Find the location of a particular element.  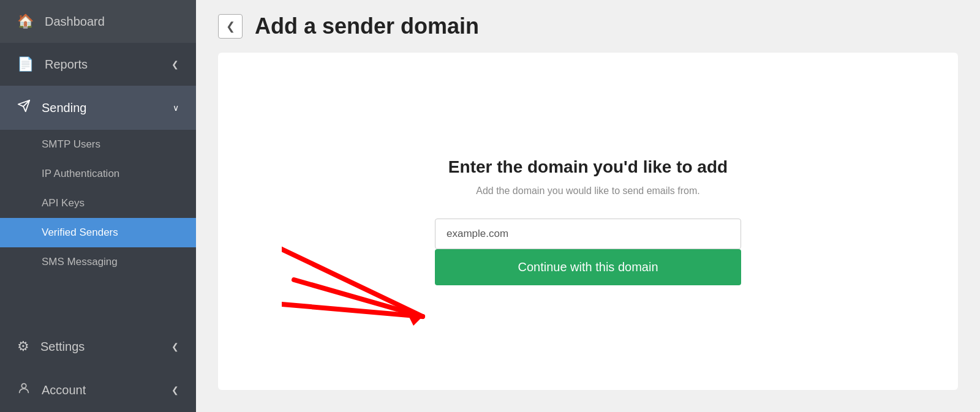

sending-icon is located at coordinates (24, 108).